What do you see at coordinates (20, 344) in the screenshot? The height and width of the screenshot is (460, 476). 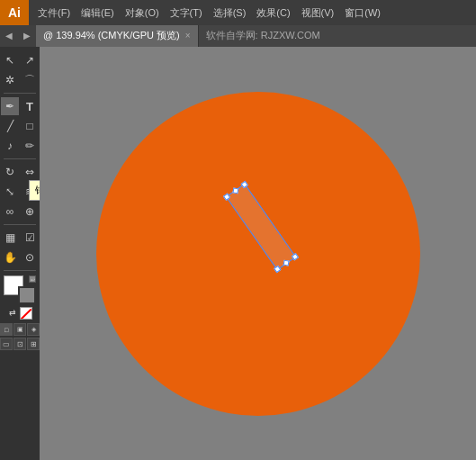 I see `presentation-mode-btn: ⊡` at bounding box center [20, 344].